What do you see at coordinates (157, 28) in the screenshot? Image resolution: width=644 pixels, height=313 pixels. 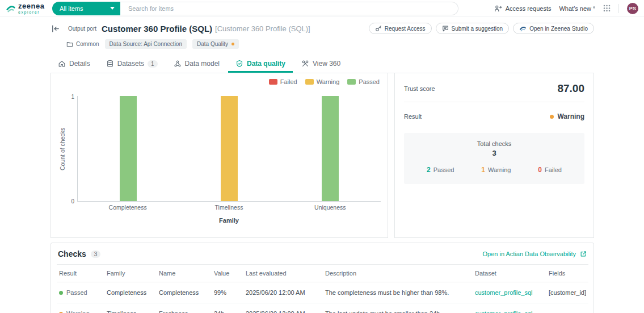 I see `page-title: Customer 360 Profile (SQL)` at bounding box center [157, 28].